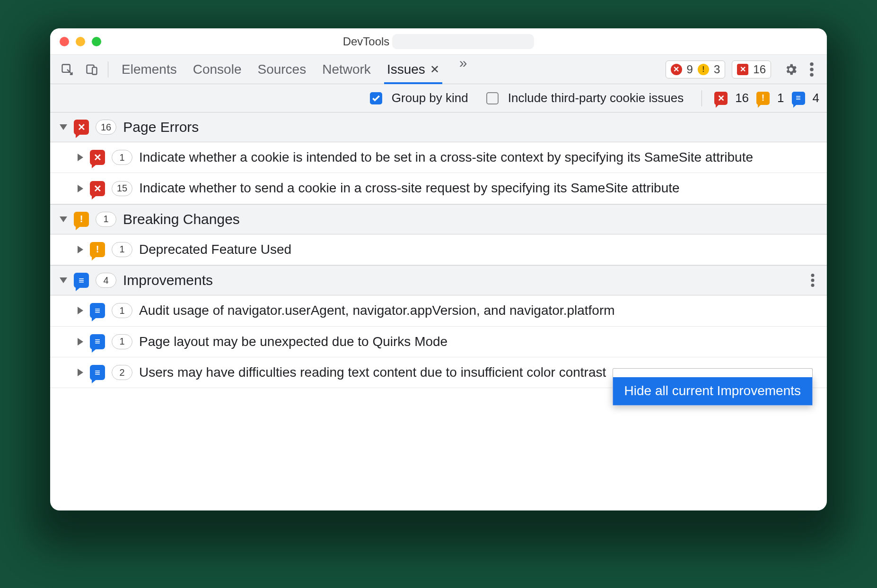 This screenshot has width=877, height=588. I want to click on page-errors-icon: ✕, so click(721, 98).